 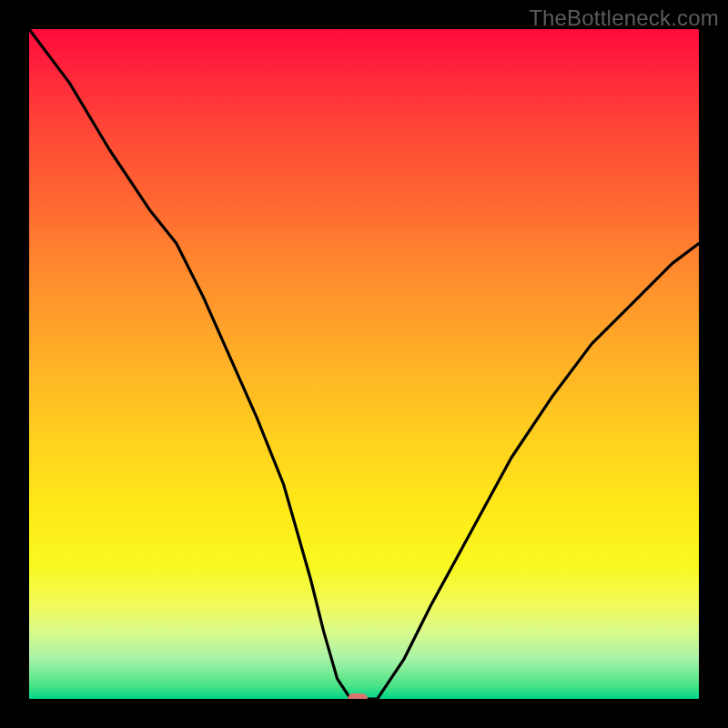 I want to click on optimum-marker, so click(x=358, y=696).